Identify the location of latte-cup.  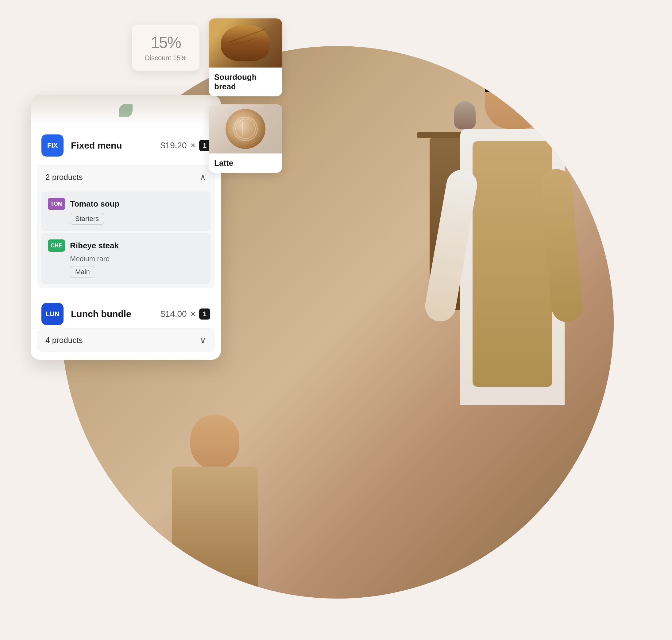
(246, 129).